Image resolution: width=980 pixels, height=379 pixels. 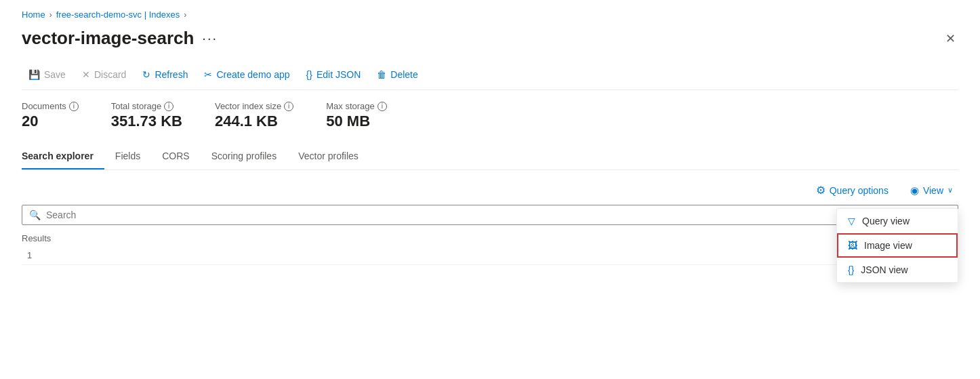 I want to click on stat-max-storage-label: Max storage, so click(x=350, y=106).